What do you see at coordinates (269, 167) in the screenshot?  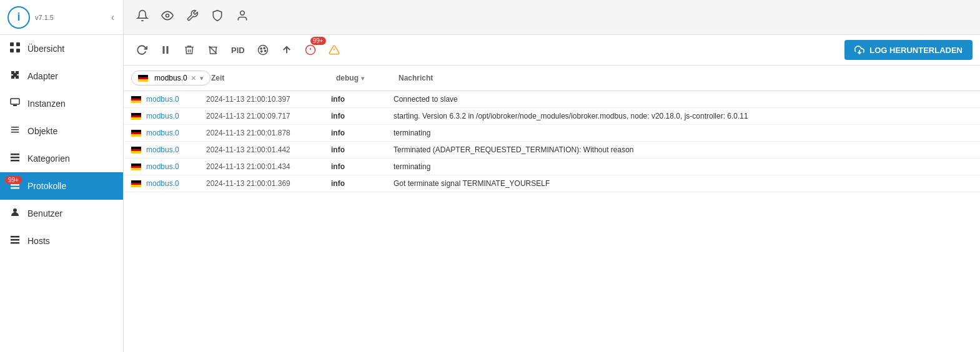 I see `log-time: 2024-11-13 21:00:01.434` at bounding box center [269, 167].